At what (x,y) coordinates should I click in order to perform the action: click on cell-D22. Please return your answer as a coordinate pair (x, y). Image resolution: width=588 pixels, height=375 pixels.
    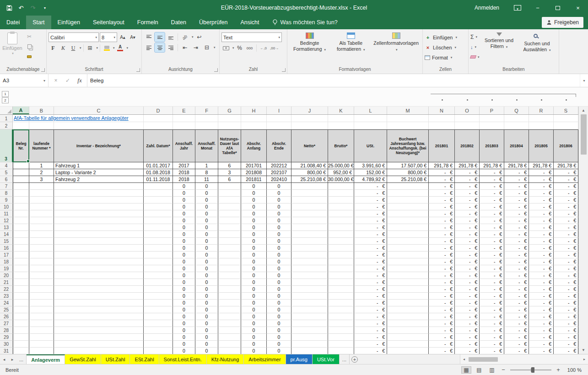
    Looking at the image, I should click on (158, 289).